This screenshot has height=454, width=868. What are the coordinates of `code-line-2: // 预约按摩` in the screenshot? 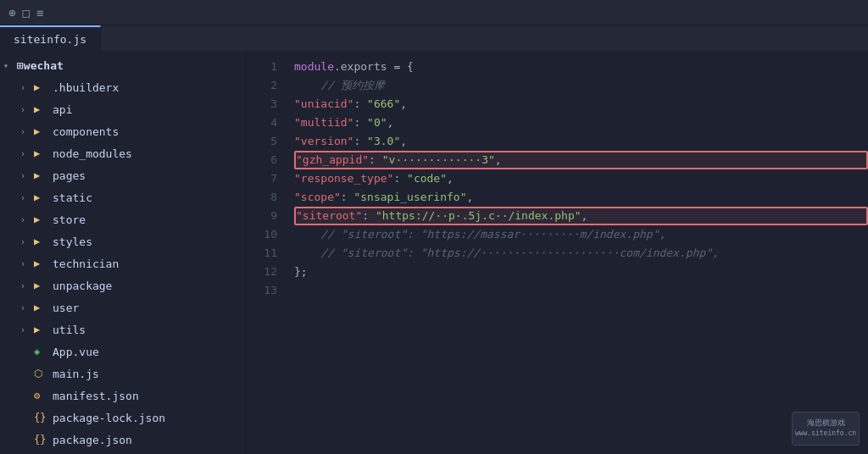 It's located at (581, 86).